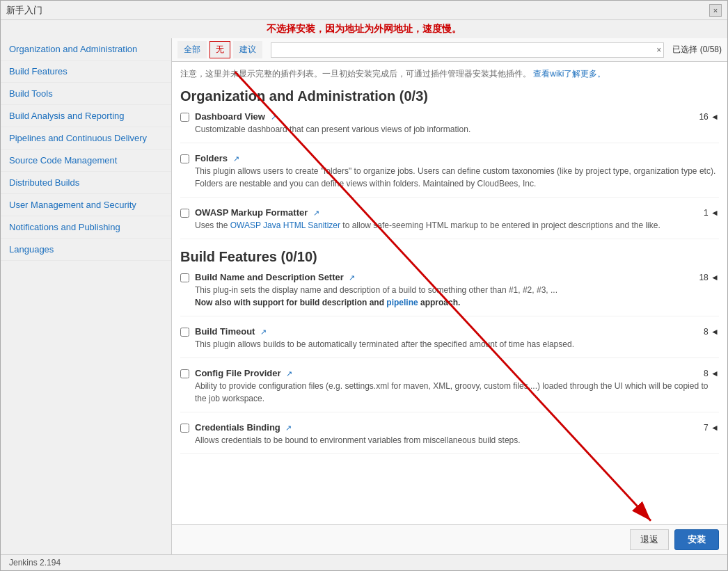 This screenshot has height=571, width=728. Describe the element at coordinates (711, 373) in the screenshot. I see `plugin-config-file-provider-rating: 8 ◄` at that location.